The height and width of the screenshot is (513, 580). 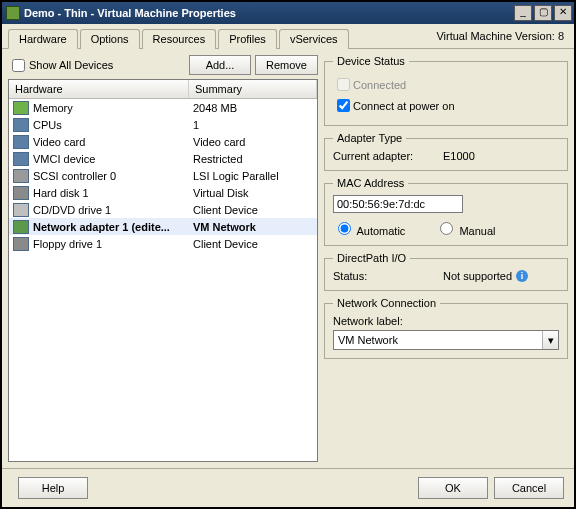 I want to click on mac-address-legend: MAC Address, so click(x=370, y=183).